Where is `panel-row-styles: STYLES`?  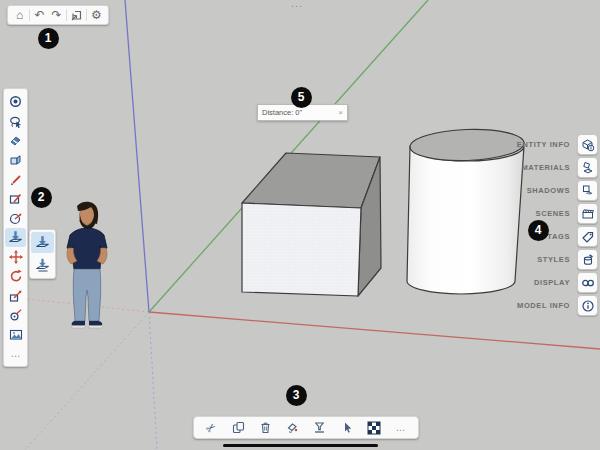 panel-row-styles: STYLES is located at coordinates (558, 260).